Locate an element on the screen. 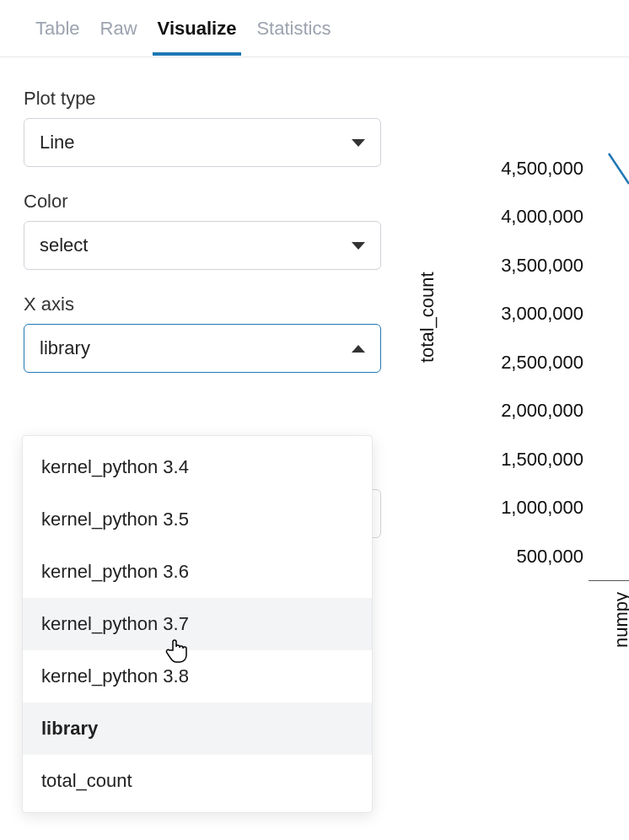  x-axis-line is located at coordinates (609, 580).